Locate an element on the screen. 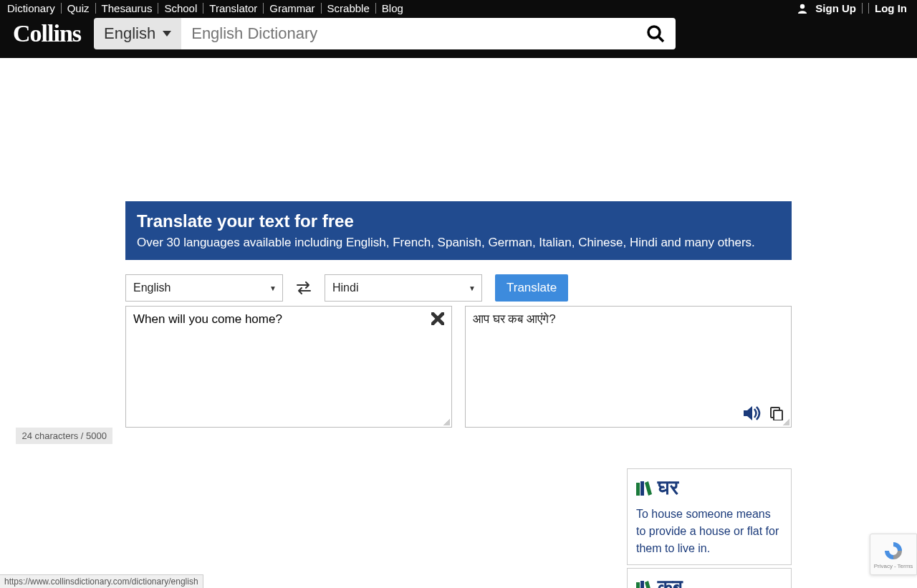  signup-link: Sign Up is located at coordinates (831, 9).